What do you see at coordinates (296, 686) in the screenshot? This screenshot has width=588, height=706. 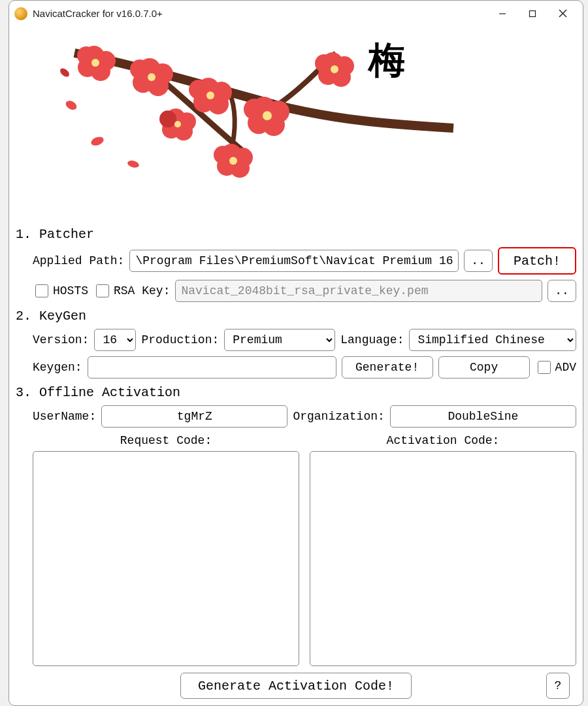 I see `generate-activation-button: Generate Activation Code!` at bounding box center [296, 686].